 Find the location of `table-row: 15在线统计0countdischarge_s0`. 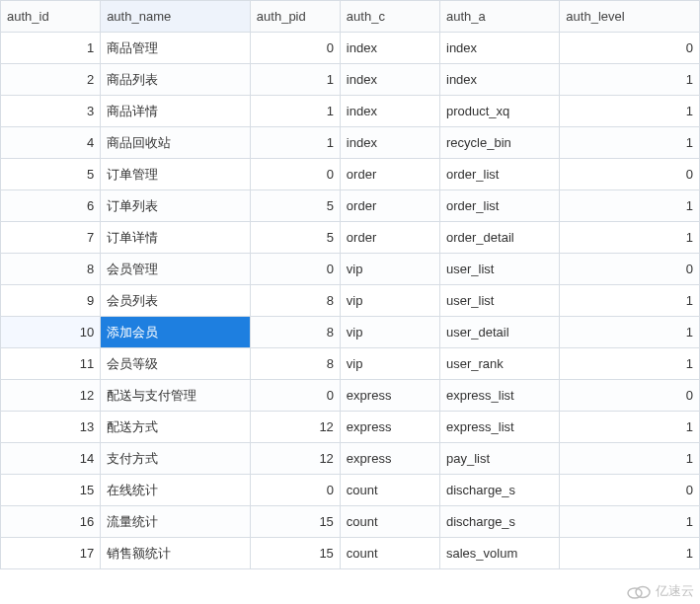

table-row: 15在线统计0countdischarge_s0 is located at coordinates (350, 491).